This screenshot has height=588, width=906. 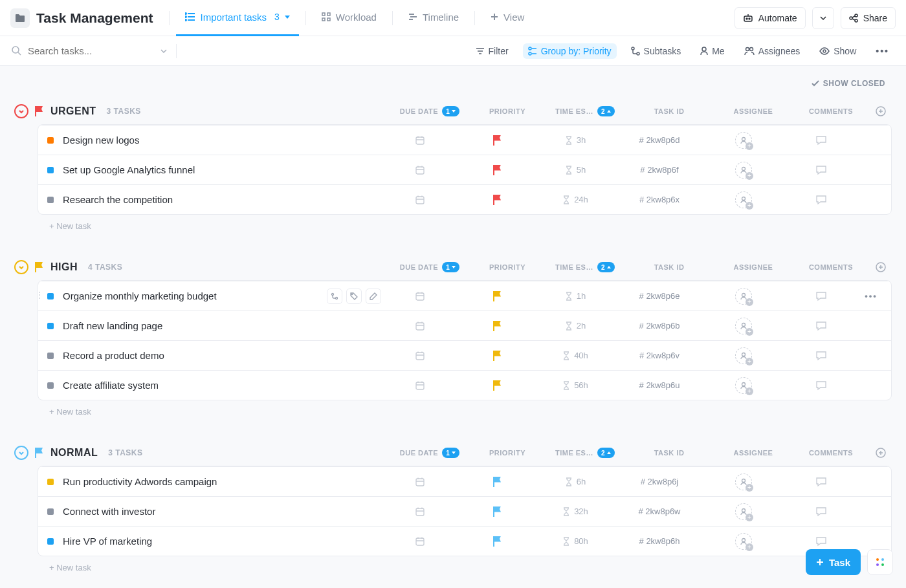 What do you see at coordinates (465, 169) in the screenshot?
I see `task-row: Set up Google Analytics funnel 5h # 2kw8…` at bounding box center [465, 169].